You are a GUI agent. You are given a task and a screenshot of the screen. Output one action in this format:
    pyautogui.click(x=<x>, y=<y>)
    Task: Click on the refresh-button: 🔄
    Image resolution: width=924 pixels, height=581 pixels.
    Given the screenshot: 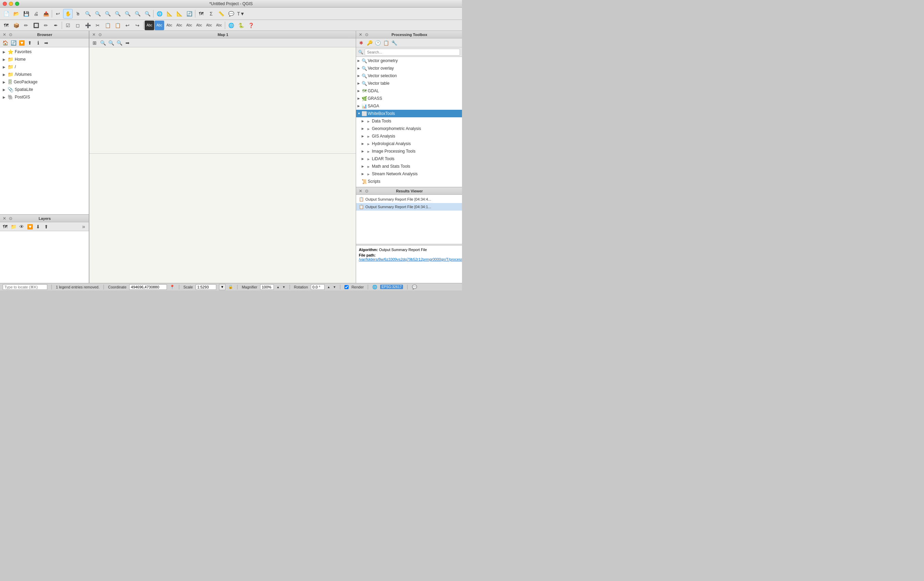 What is the action you would take?
    pyautogui.click(x=190, y=14)
    